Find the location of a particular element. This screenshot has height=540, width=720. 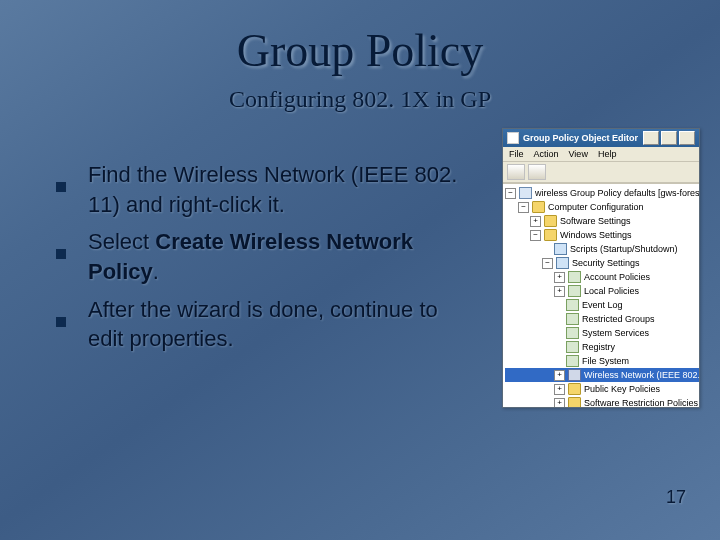

forward-button-icon is located at coordinates (537, 172).